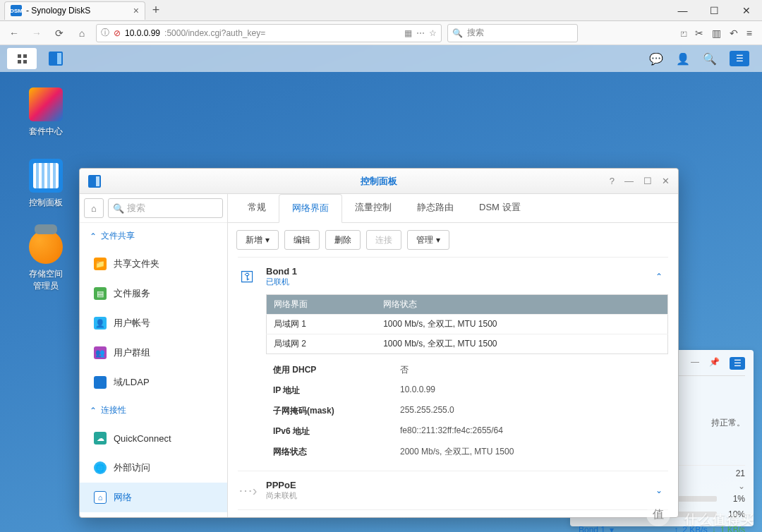  I want to click on add-button: 新增▾, so click(258, 240).